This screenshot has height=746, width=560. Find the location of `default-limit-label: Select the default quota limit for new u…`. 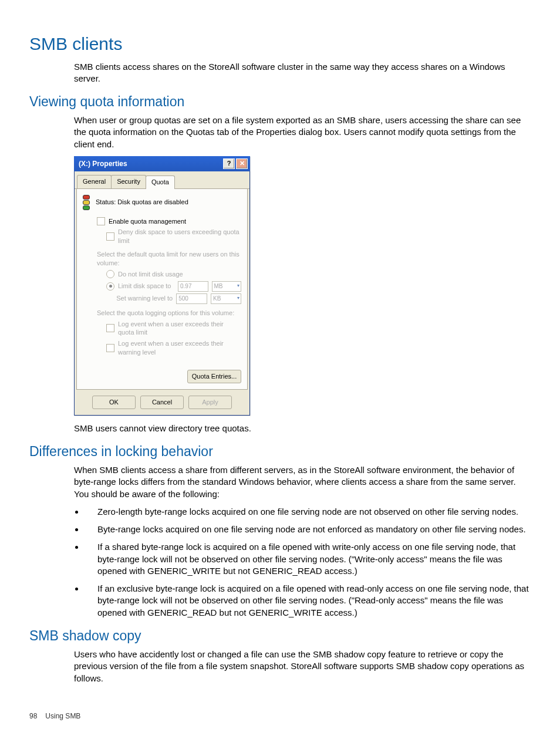

default-limit-label: Select the default quota limit for new u… is located at coordinates (169, 259).